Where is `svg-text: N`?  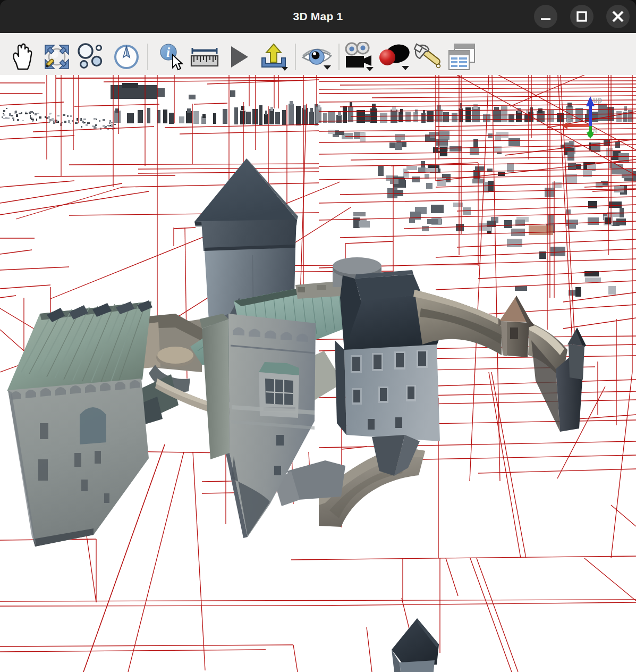
svg-text: N is located at coordinates (595, 131).